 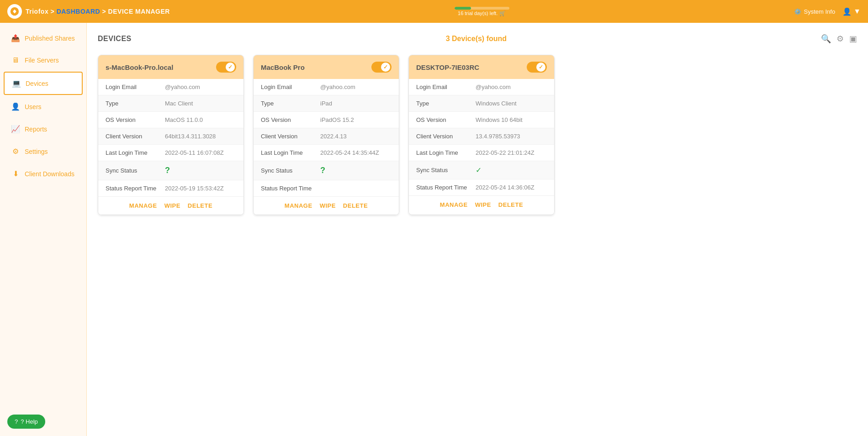 What do you see at coordinates (98, 11) in the screenshot?
I see `breadcrumb: Triofox > DASHBOARD > DEVICE MANAGER` at bounding box center [98, 11].